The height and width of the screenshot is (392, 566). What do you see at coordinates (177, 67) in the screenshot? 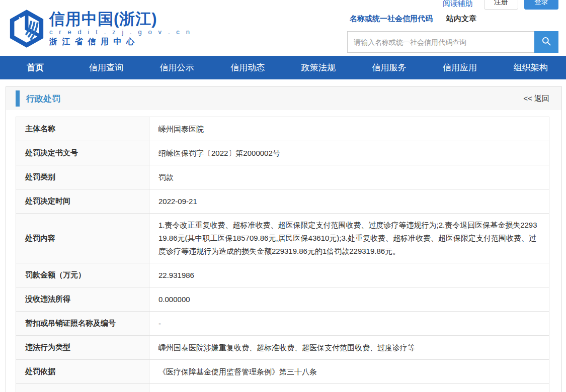
I see `nav-item: 信用公示` at bounding box center [177, 67].